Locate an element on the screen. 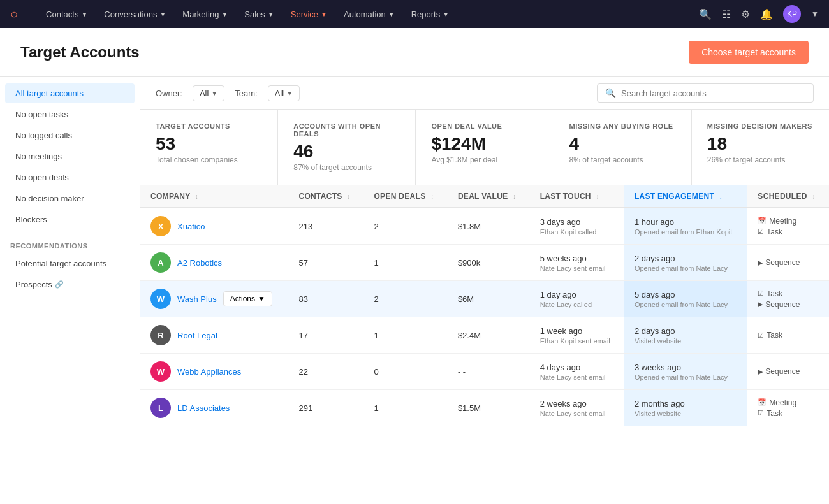 This screenshot has width=829, height=504. sort-last-engagement-icon: ↓ is located at coordinates (721, 196).